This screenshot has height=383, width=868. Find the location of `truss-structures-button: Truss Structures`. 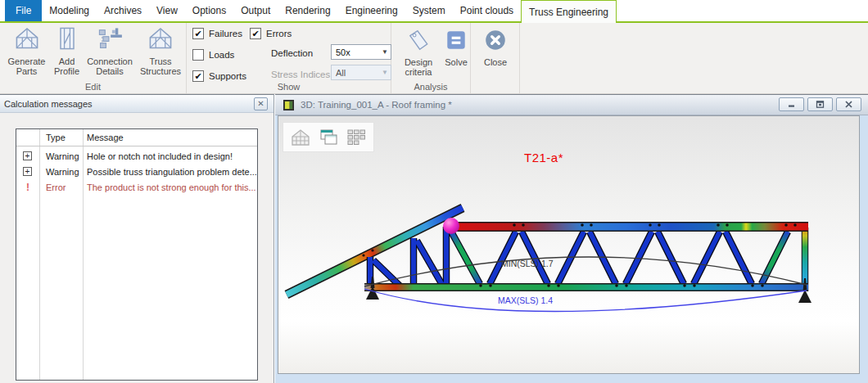

truss-structures-button: Truss Structures is located at coordinates (160, 49).